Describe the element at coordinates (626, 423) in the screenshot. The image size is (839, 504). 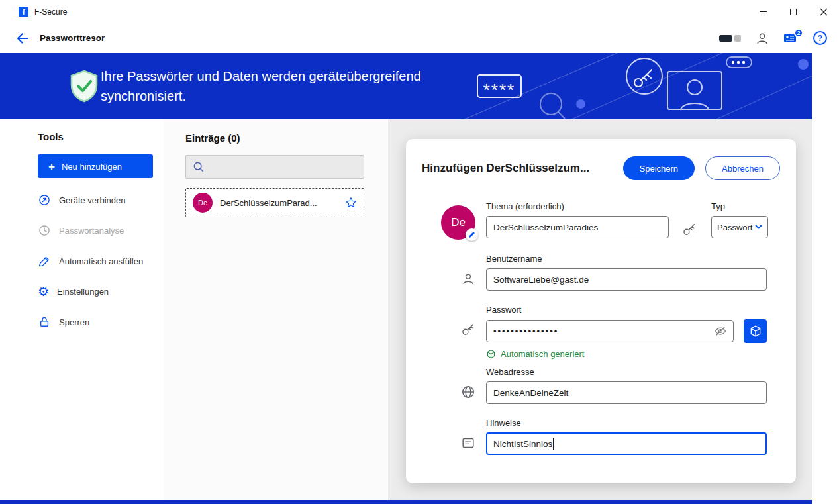
I see `notes-label: Hinweise` at that location.